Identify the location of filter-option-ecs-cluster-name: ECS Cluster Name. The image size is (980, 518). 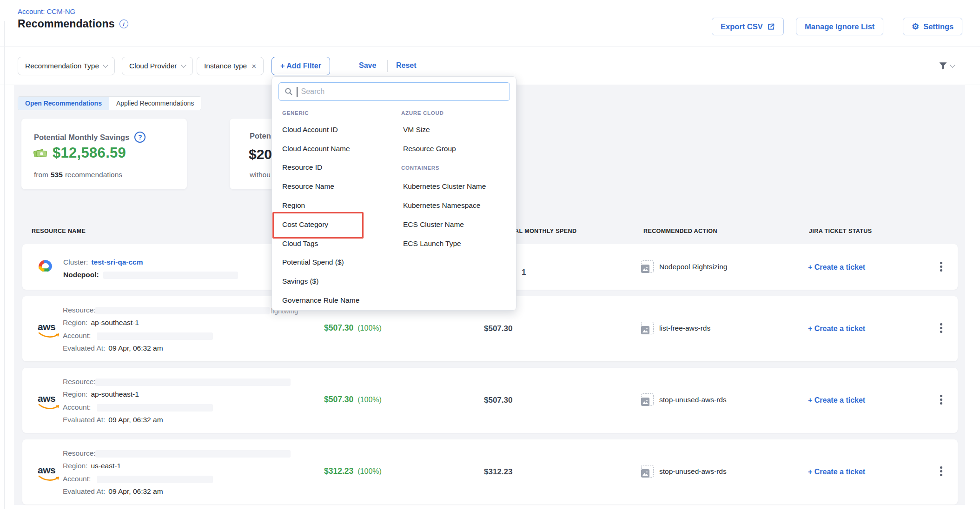
(433, 225).